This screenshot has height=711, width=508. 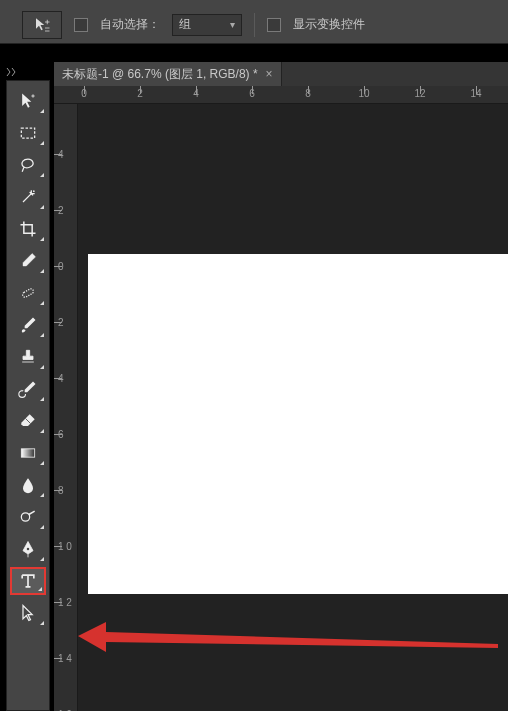 What do you see at coordinates (28, 389) in the screenshot?
I see `history-brush-icon` at bounding box center [28, 389].